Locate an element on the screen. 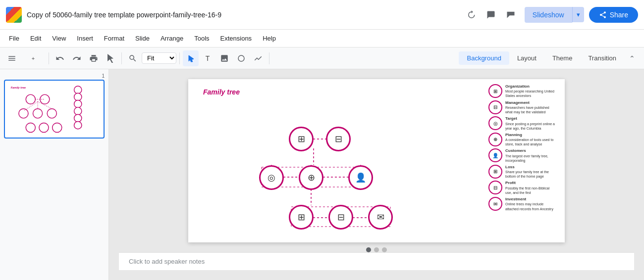  image-tool is located at coordinates (224, 58).